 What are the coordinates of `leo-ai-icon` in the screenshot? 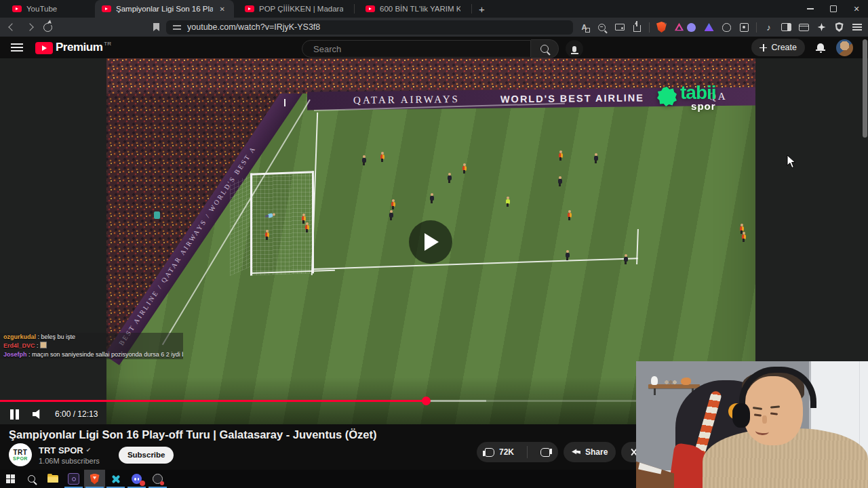 It's located at (822, 27).